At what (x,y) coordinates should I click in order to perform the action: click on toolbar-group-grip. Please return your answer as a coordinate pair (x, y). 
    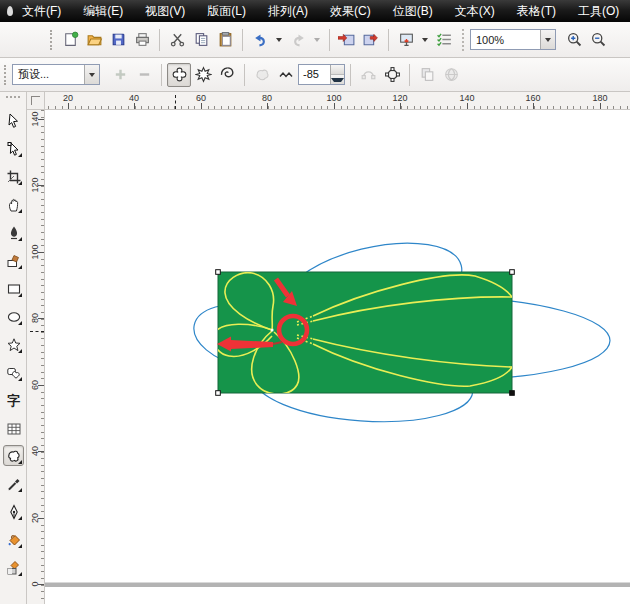
    Looking at the image, I should click on (463, 40).